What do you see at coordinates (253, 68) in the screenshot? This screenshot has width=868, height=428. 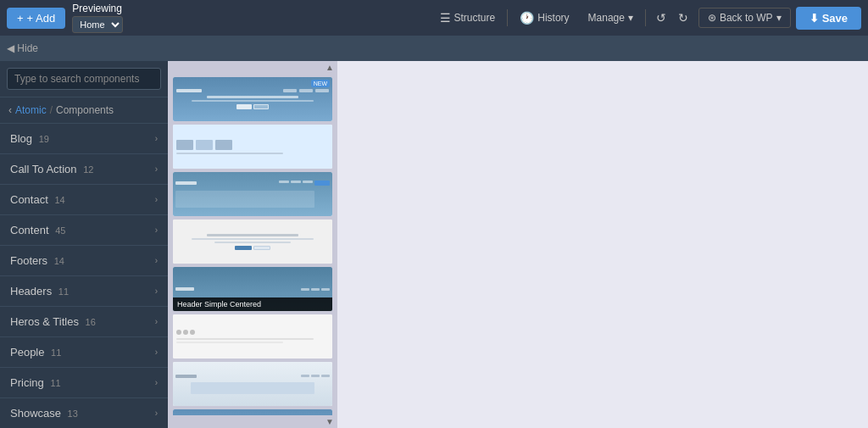 I see `scroll-top-arrow: ▲` at bounding box center [253, 68].